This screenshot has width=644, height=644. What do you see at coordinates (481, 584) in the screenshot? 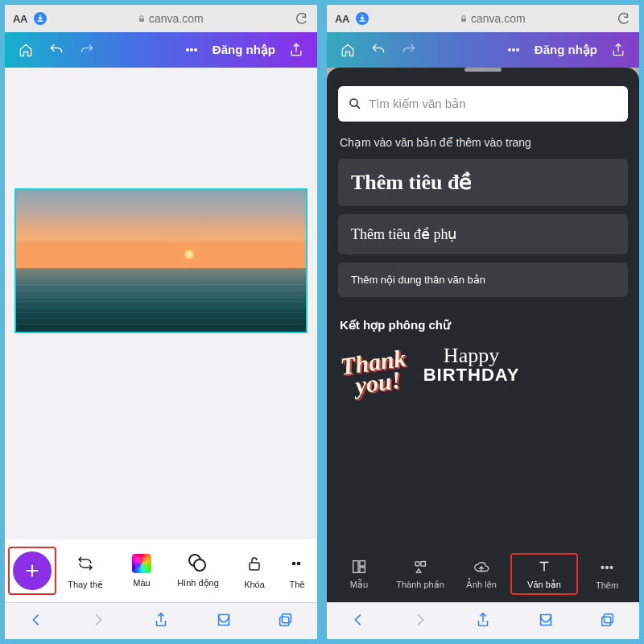
I see `nav-label: Ảnh lên` at bounding box center [481, 584].